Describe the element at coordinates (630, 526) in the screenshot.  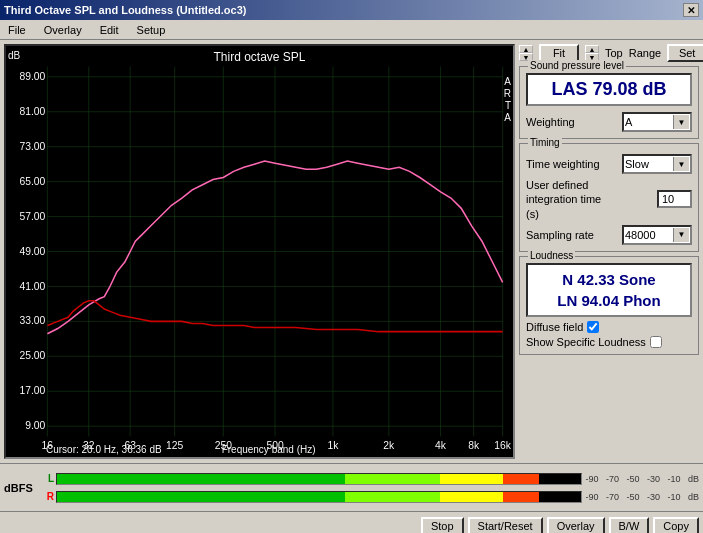
I see `bw-button: B/W` at that location.